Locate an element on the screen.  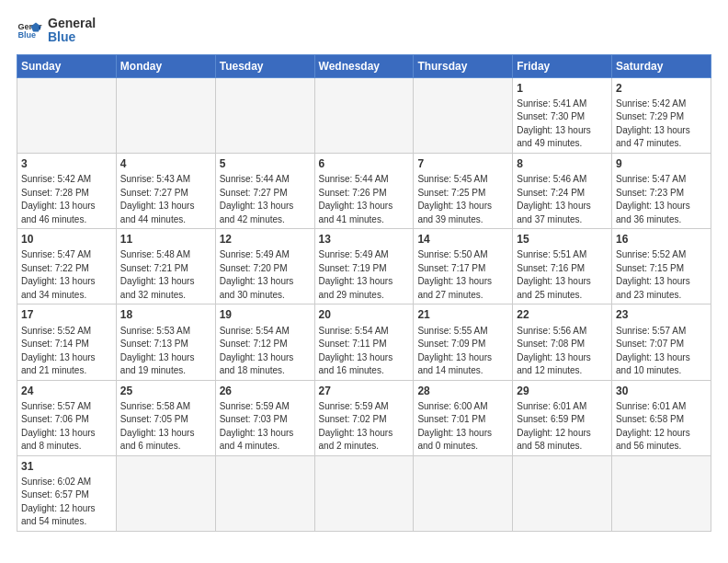
day-info: Sunrise: 5:52 AM Sunset: 7:14 PM Dayligh… is located at coordinates (59, 351).